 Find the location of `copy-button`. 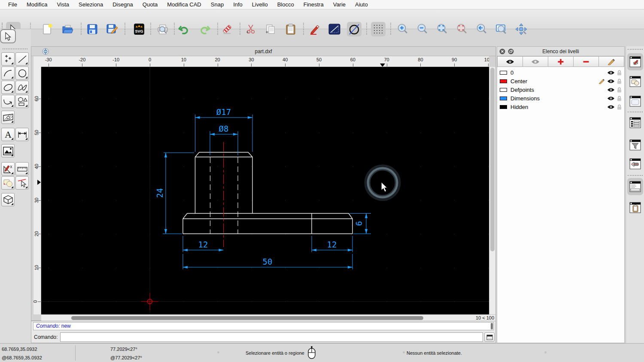

copy-button is located at coordinates (270, 29).